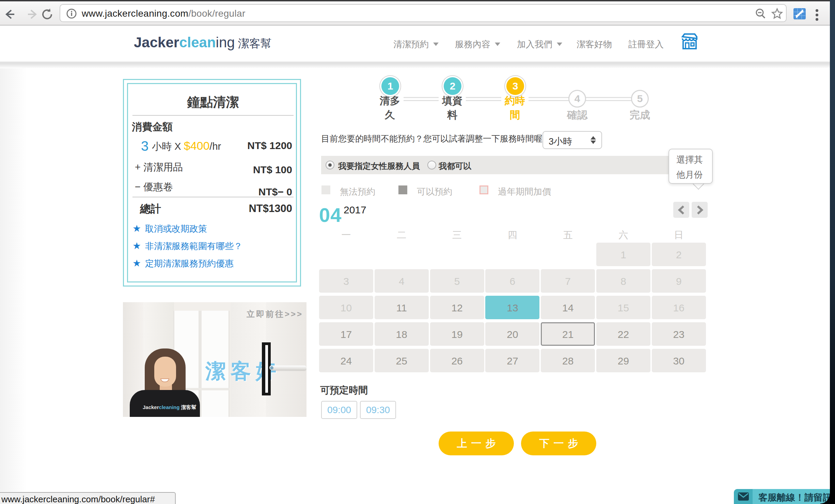 This screenshot has height=504, width=835. What do you see at coordinates (14, 280) in the screenshot?
I see `left-edge-shade` at bounding box center [14, 280].